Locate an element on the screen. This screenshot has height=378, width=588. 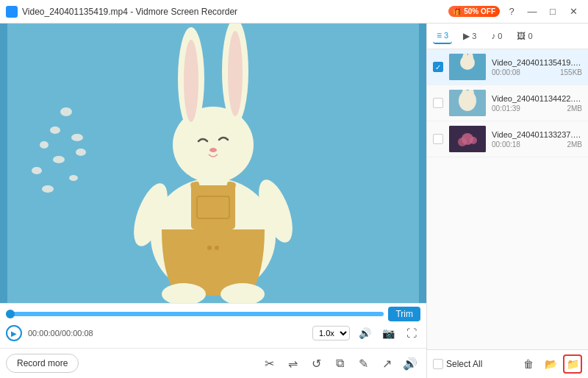
convert-icon: ⇄ is located at coordinates (551, 365).